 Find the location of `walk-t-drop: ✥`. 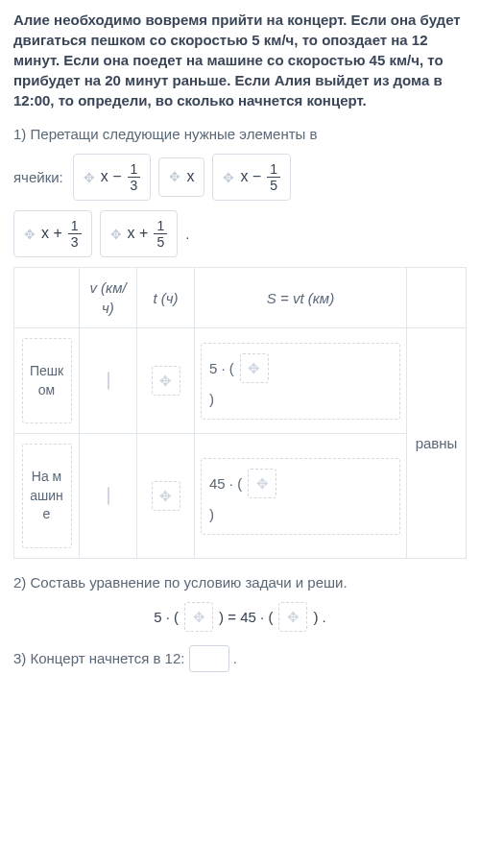

walk-t-drop: ✥ is located at coordinates (166, 380).